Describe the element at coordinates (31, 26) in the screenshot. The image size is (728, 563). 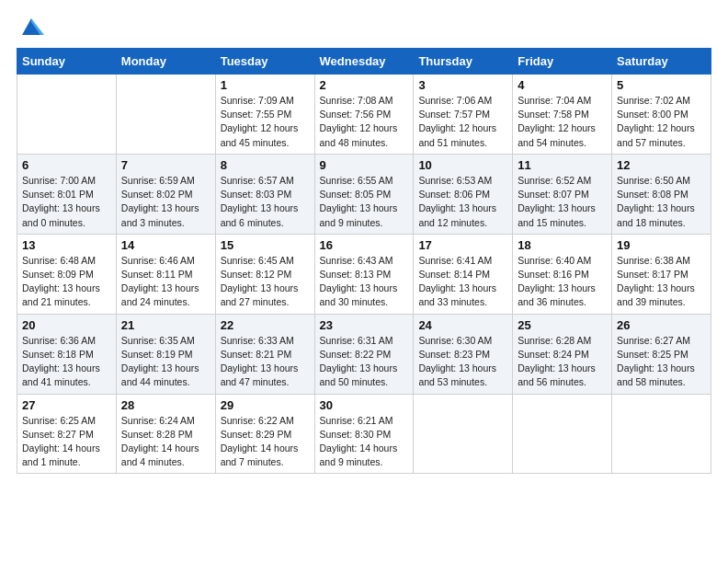
I see `logo-icon` at that location.